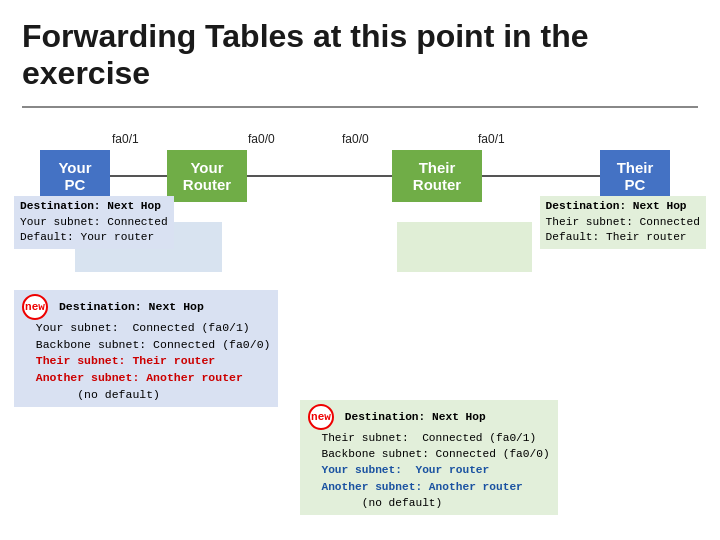  What do you see at coordinates (623, 238) in the screenshot?
I see `table-their-pc-row-2: Default: Their router` at bounding box center [623, 238].